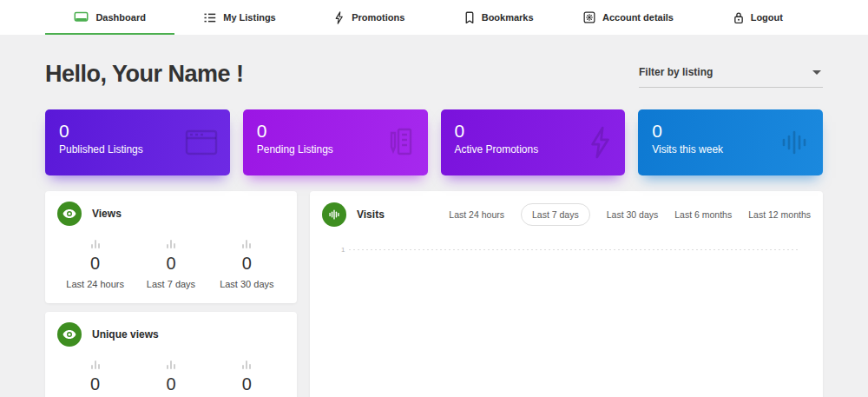  What do you see at coordinates (739, 17) in the screenshot?
I see `lock-icon` at bounding box center [739, 17].